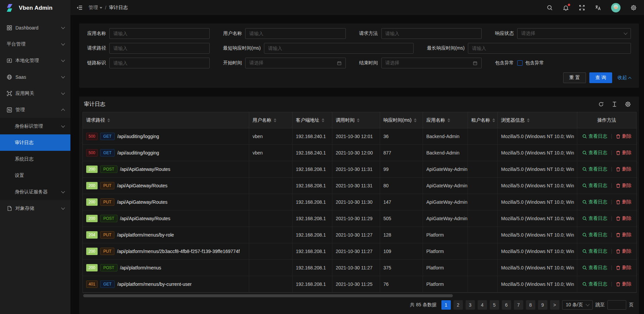 The image size is (644, 314). I want to click on locale-icon, so click(9, 61).